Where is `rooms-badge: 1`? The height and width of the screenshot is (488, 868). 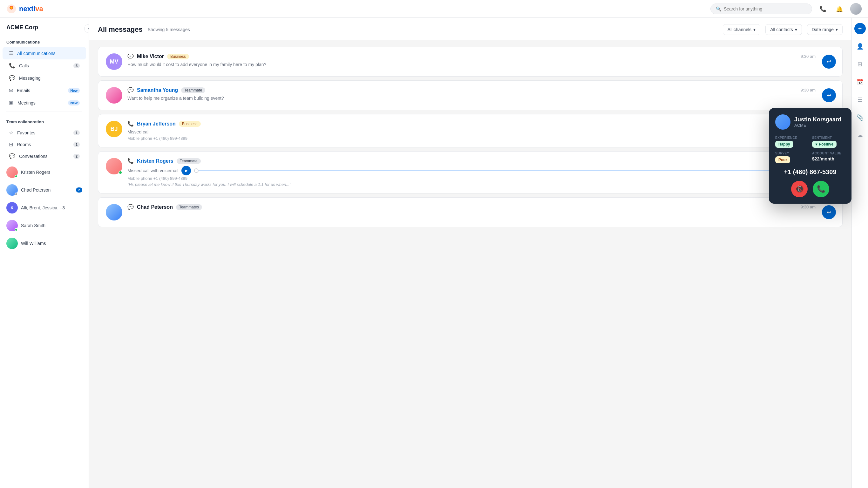
rooms-badge: 1 is located at coordinates (77, 144).